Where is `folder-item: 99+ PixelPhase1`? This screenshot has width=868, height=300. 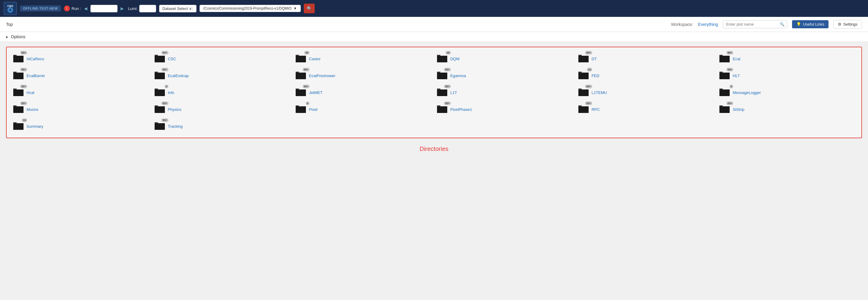 folder-item: 99+ PixelPhase1 is located at coordinates (505, 109).